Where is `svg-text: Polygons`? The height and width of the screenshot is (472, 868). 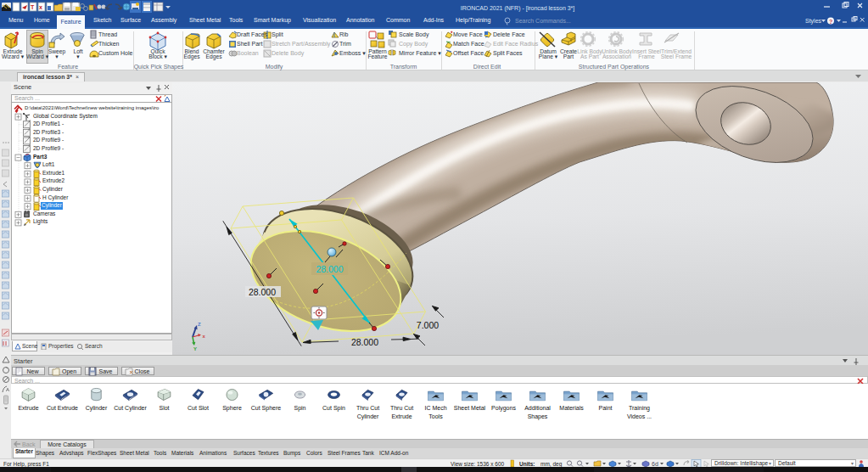
svg-text: Polygons is located at coordinates (504, 408).